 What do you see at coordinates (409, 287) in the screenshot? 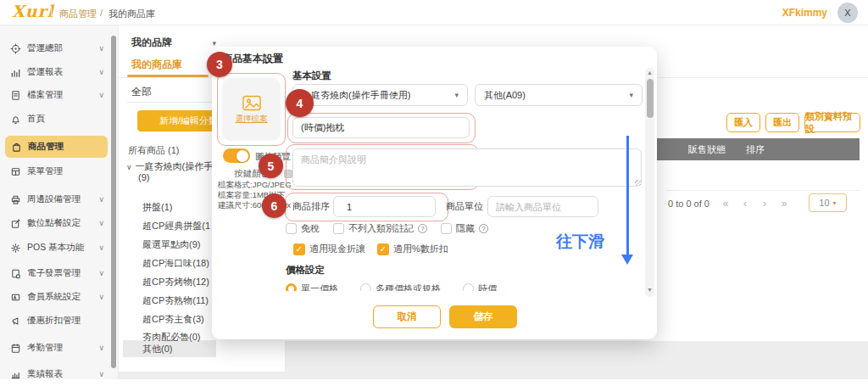
I see `radio-label: 多種價格或規格` at bounding box center [409, 287].